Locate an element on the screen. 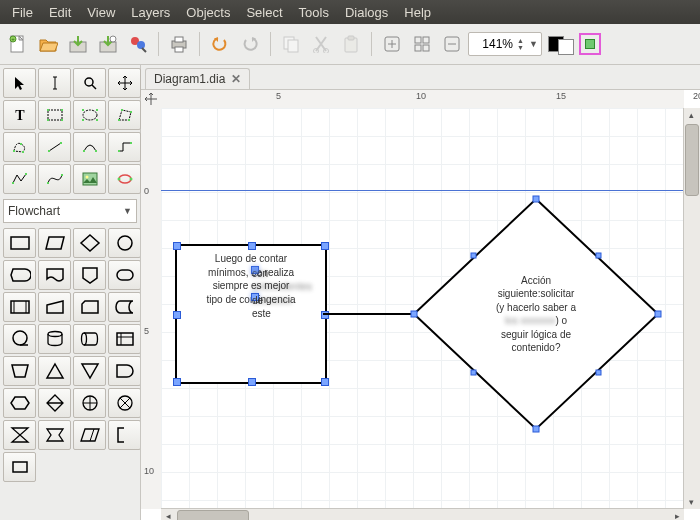 The width and height of the screenshot is (700, 520). close-icon: ✕ is located at coordinates (236, 79).